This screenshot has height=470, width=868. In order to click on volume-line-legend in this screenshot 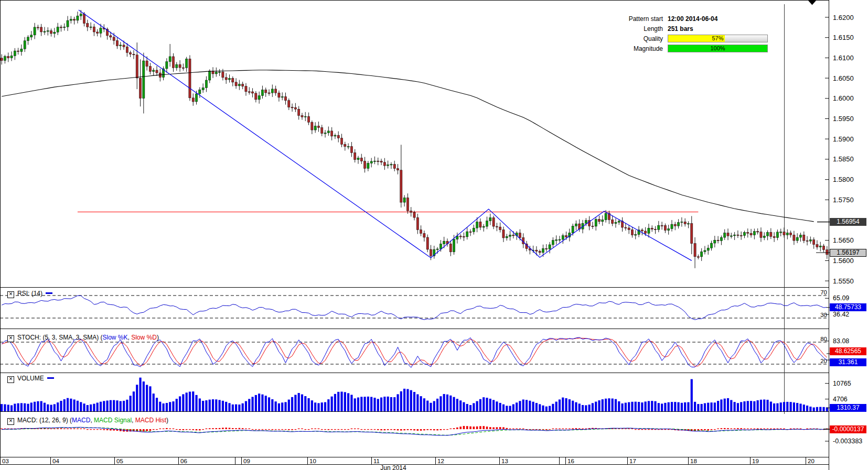, I will do `click(50, 378)`.